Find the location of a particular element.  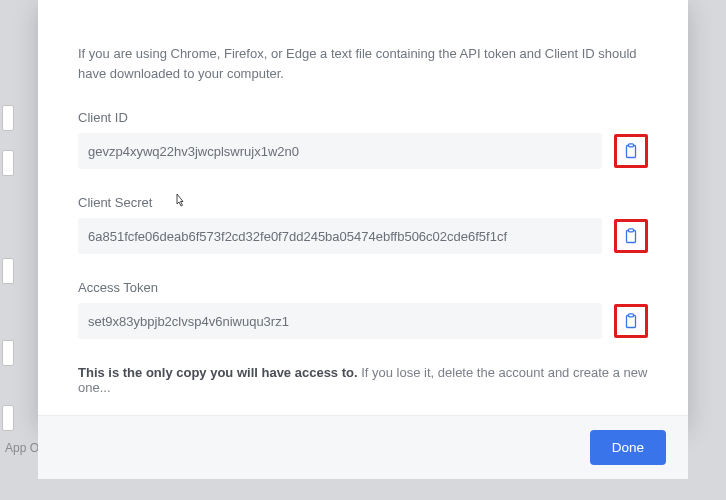

access-token-label: Access Token is located at coordinates (363, 288).